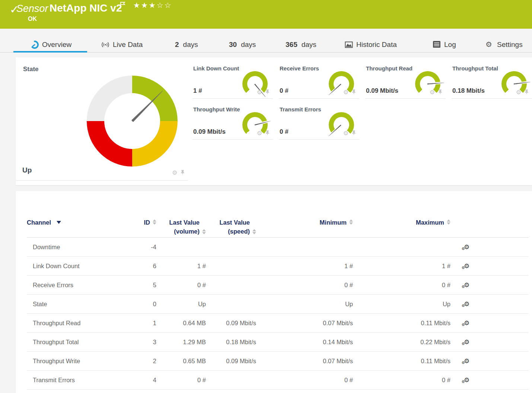 The width and height of the screenshot is (532, 393). Describe the element at coordinates (371, 45) in the screenshot. I see `tab-historic-data: Historic Data` at that location.